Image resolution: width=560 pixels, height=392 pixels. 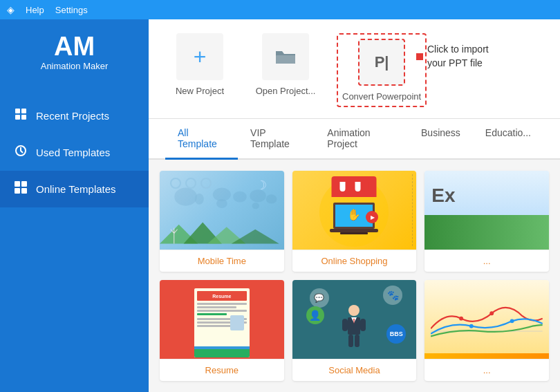 What do you see at coordinates (200, 57) in the screenshot?
I see `new-project-icon: +` at bounding box center [200, 57].